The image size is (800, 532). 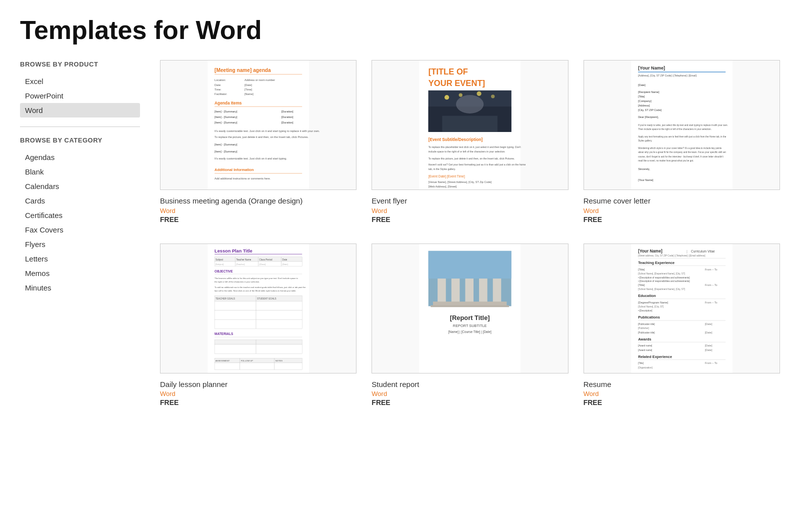 I want to click on svg-text: [City, ST ZIP Code], so click(x=650, y=110).